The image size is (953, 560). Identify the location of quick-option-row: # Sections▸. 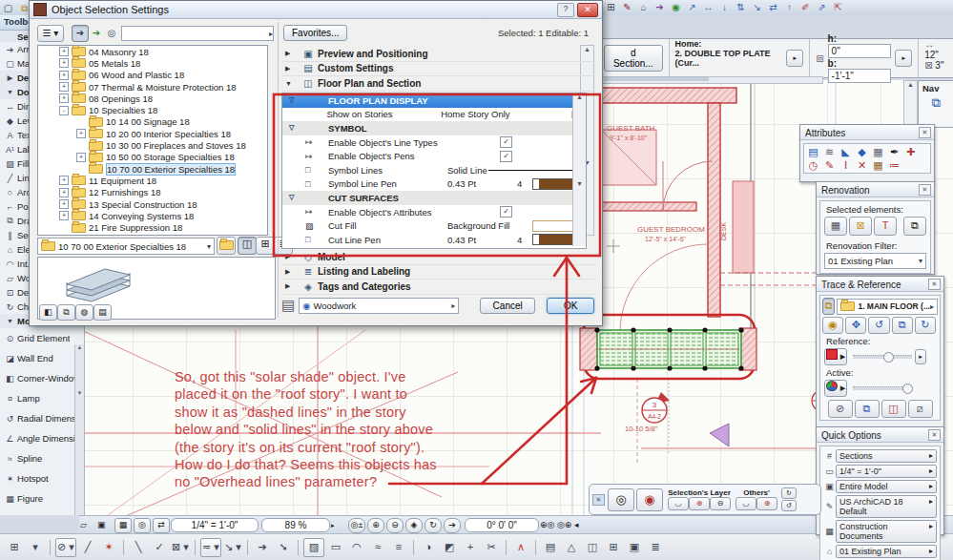
(880, 456).